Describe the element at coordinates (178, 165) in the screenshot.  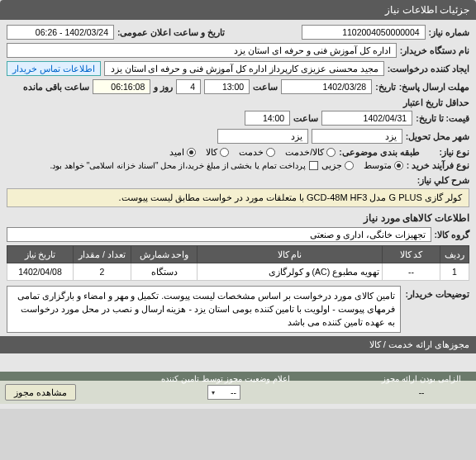
I see `pay-note: پرداخت تمام یا بخشی از مبلغ خرید،از محل …` at that location.